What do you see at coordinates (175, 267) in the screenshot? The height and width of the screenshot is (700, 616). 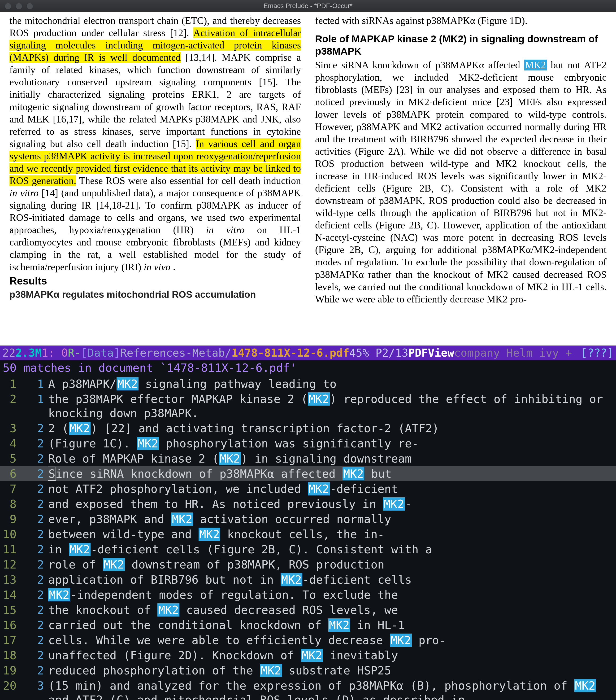 I see `body-text: .` at bounding box center [175, 267].